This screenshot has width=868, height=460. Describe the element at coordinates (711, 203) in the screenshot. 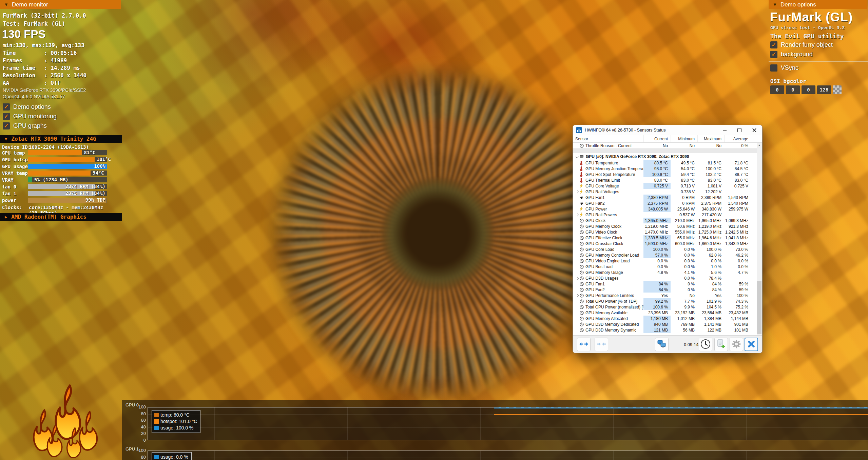

I see `sensor-max: 2,375 RPM` at that location.